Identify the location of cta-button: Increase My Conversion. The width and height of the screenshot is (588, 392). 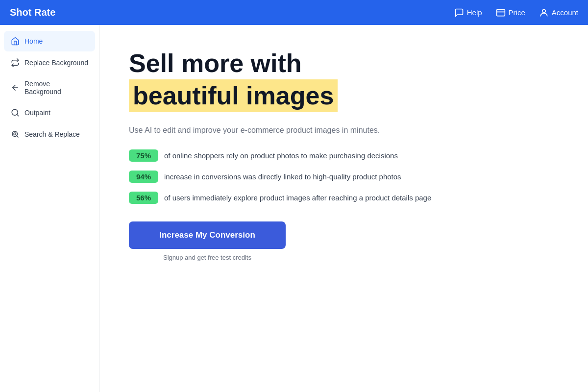
(207, 235).